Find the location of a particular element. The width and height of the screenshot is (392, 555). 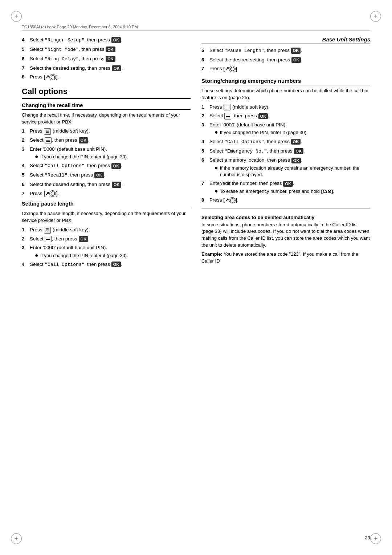

soft-key-icon-p1: ☰ is located at coordinates (47, 230).